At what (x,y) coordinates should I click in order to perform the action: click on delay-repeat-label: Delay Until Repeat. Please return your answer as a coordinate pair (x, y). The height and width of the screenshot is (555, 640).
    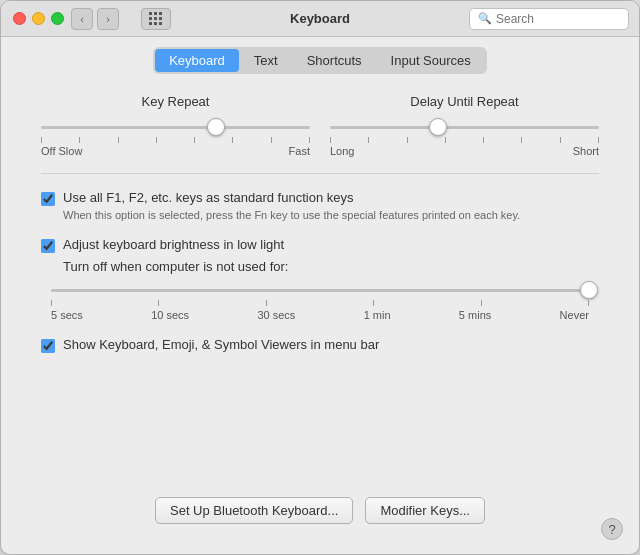
    Looking at the image, I should click on (464, 102).